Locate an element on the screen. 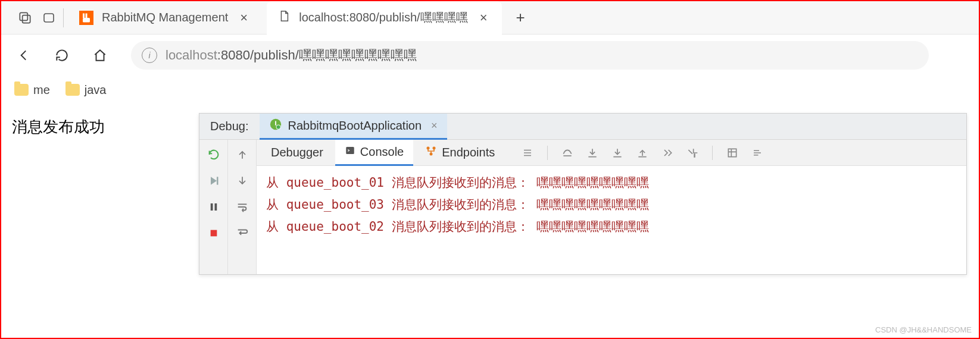 The height and width of the screenshot is (339, 980). tab-label: Debugger is located at coordinates (297, 152).